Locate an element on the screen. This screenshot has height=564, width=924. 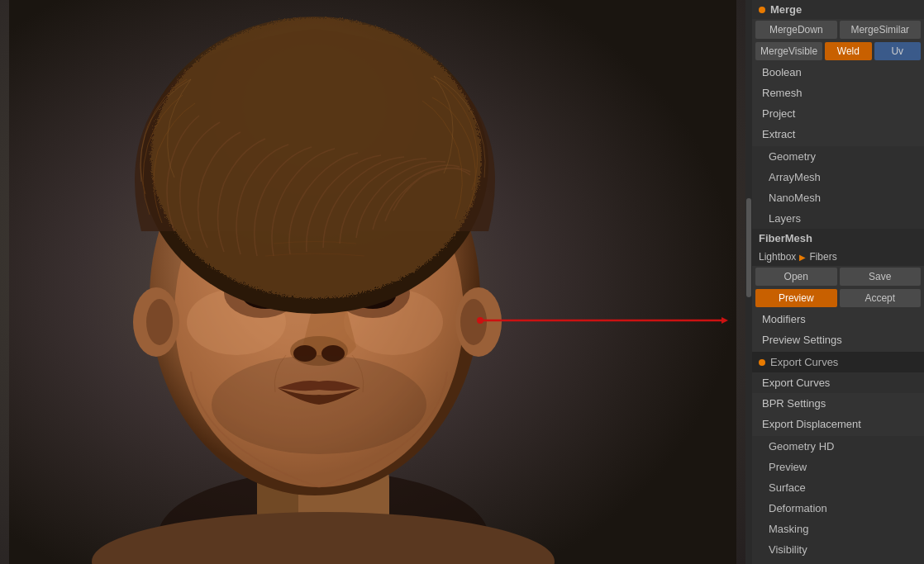
extract-item: Extract is located at coordinates (838, 134).